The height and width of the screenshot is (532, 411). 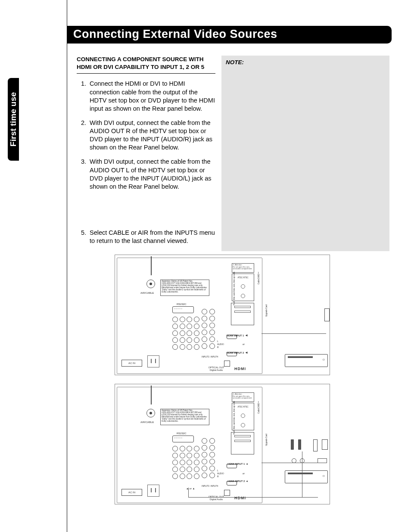 I want to click on side-tab-label: First time use, so click(x=13, y=119).